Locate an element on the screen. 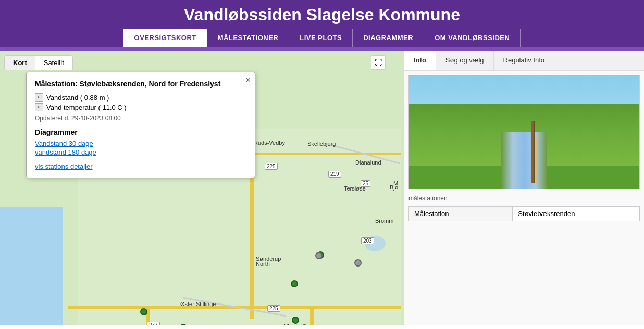 The image size is (644, 329). vandstand-row: ≈ Vandstand ( 0.88 m ) is located at coordinates (141, 97).